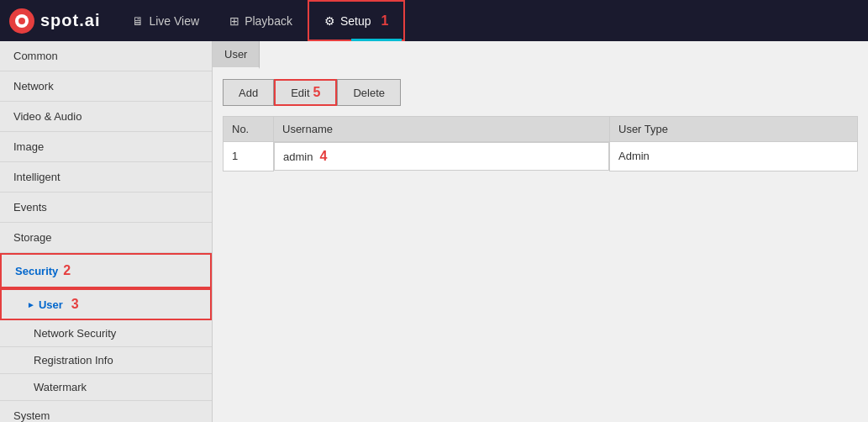 The height and width of the screenshot is (422, 868). What do you see at coordinates (356, 21) in the screenshot?
I see `tab-setup-label: Setup` at bounding box center [356, 21].